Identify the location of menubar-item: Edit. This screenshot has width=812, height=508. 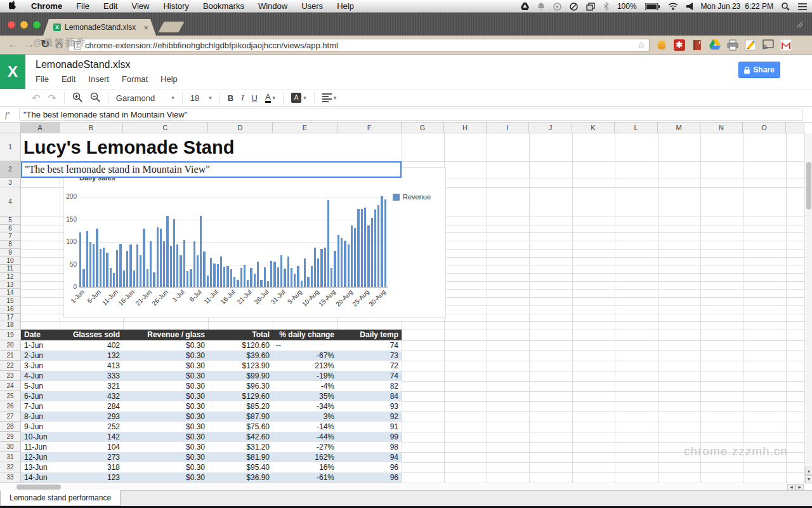
(110, 6).